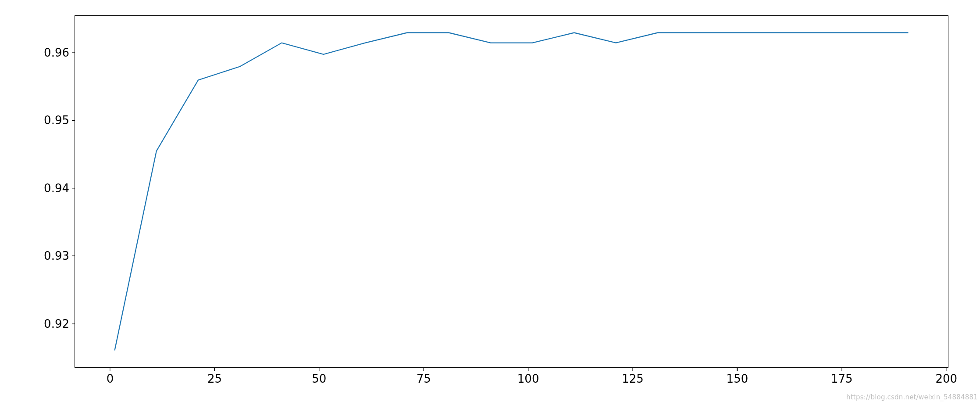  Describe the element at coordinates (57, 53) in the screenshot. I see `y-tick-label: 0.96` at that location.